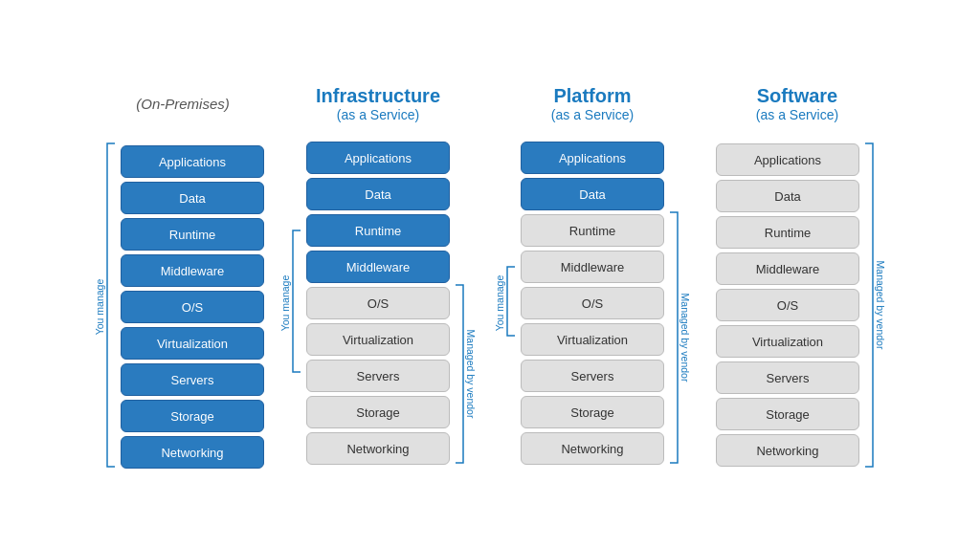 The width and height of the screenshot is (980, 547). What do you see at coordinates (192, 198) in the screenshot?
I see `item-data: Data` at bounding box center [192, 198].